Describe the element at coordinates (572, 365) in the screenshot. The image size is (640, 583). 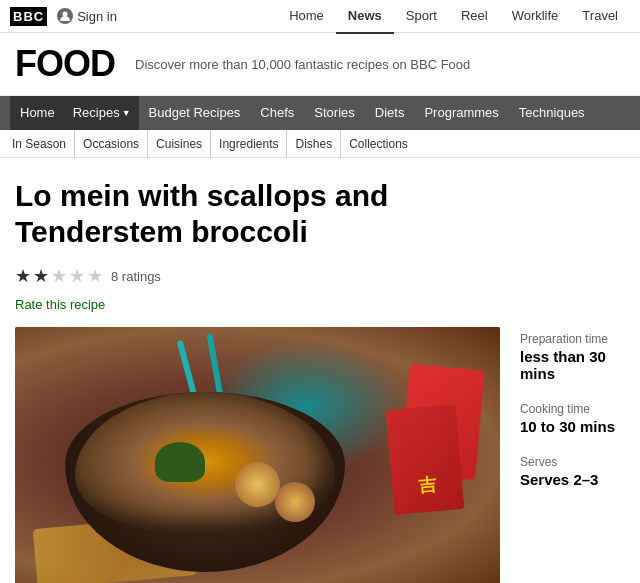
I see `prep-time-value: less than 30 mins` at that location.